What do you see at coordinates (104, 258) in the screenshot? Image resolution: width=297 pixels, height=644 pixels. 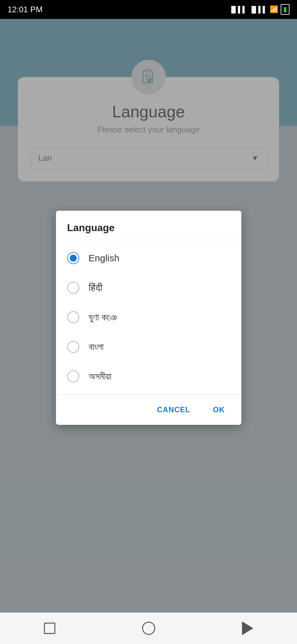 I see `option-label-english: English` at bounding box center [104, 258].